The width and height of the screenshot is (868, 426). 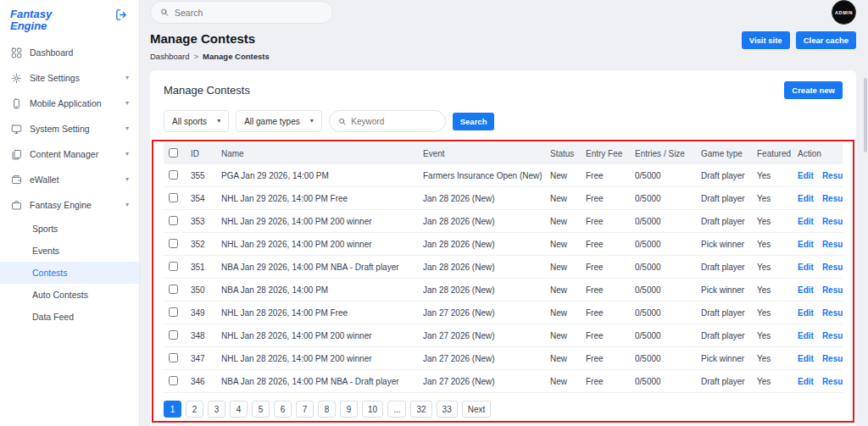 I want to click on sidebar-item-ewallet: eWallet▾, so click(x=70, y=180).